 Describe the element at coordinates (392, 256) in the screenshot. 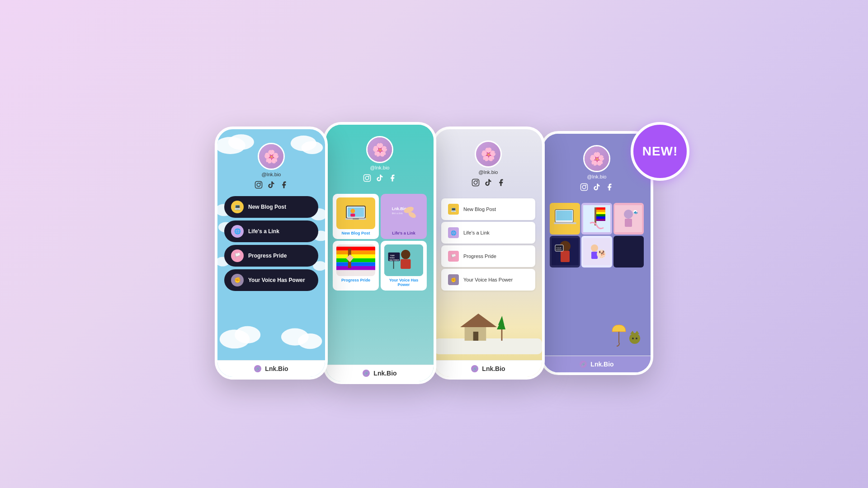

I see `svg-text: YOUR` at that location.